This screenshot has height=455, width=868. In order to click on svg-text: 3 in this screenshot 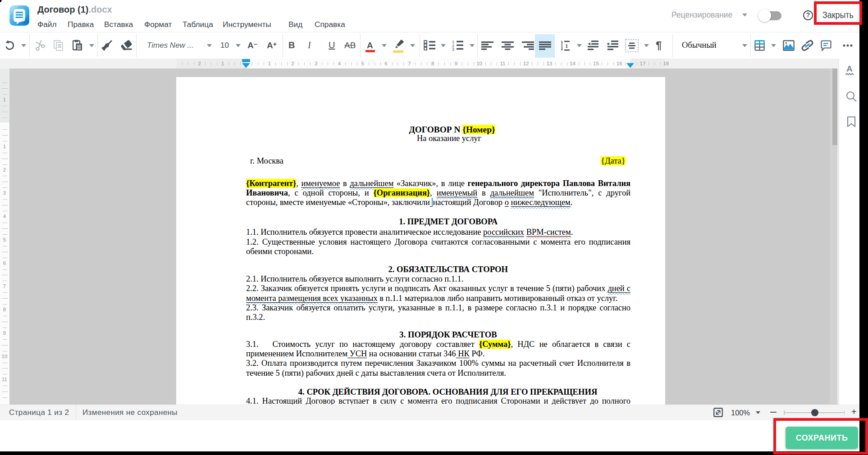, I will do `click(453, 49)`.